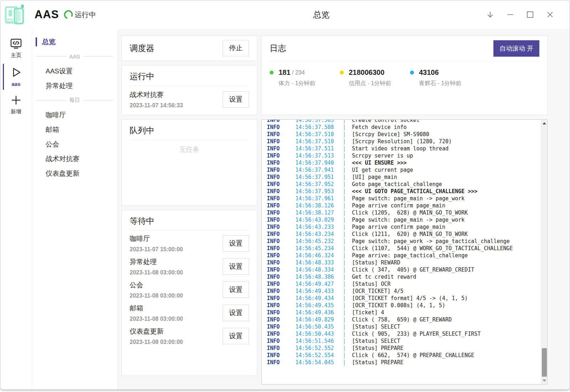 This screenshot has width=570, height=392. Describe the element at coordinates (63, 159) in the screenshot. I see `menu-item-label: 战术对抗赛` at that location.